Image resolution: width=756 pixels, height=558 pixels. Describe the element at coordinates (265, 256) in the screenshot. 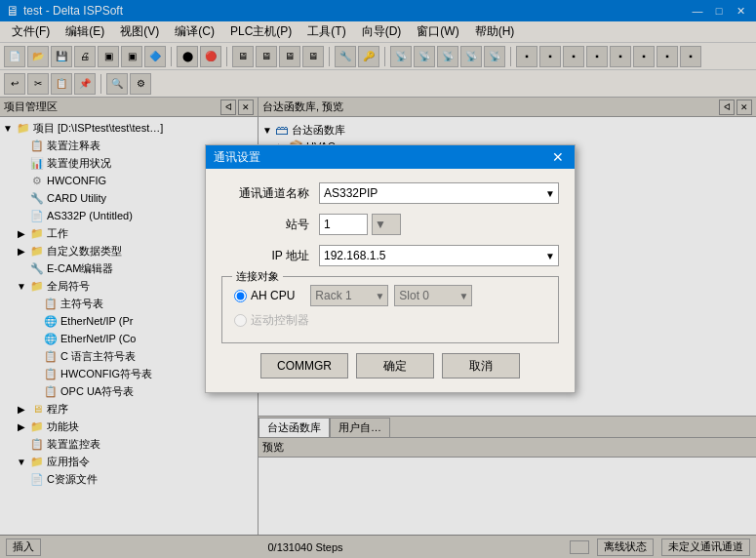

I see `ip-label: IP 地址` at that location.